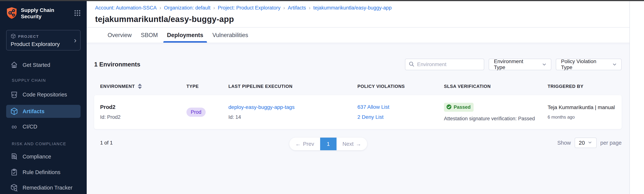 This screenshot has width=644, height=194. Describe the element at coordinates (358, 144) in the screenshot. I see `arrow-right-icon: →` at that location.